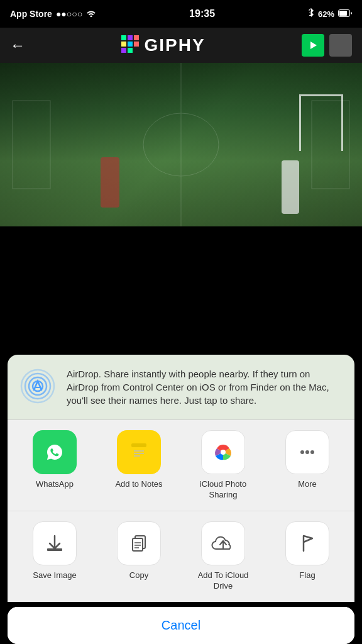  What do you see at coordinates (69, 14) in the screenshot?
I see `signal-icon: ●●○○○` at bounding box center [69, 14].